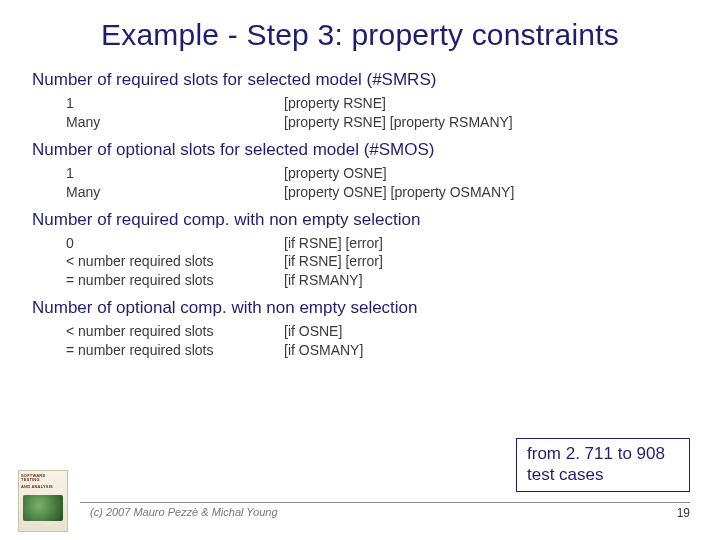  What do you see at coordinates (360, 308) in the screenshot?
I see `section-heading: Number of optional comp. with non empty …` at bounding box center [360, 308].